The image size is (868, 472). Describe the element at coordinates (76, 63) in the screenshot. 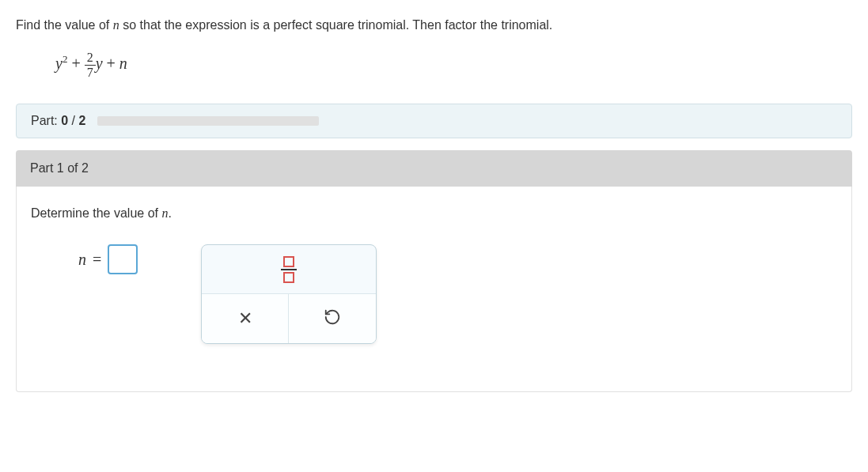

I see `expr-plus1: +` at that location.